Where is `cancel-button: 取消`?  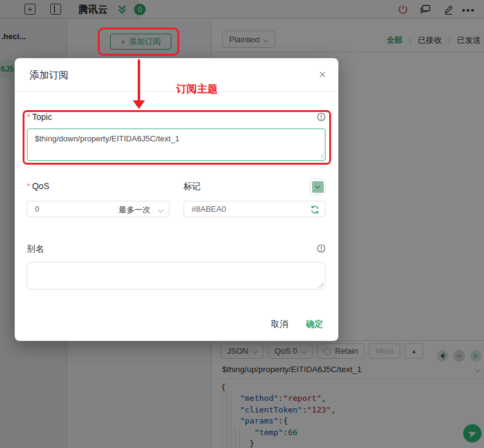 cancel-button: 取消 is located at coordinates (280, 324).